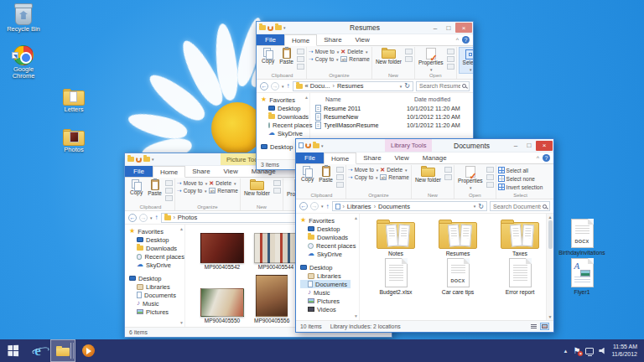  What do you see at coordinates (409, 206) in the screenshot?
I see `breadcrumb: Libraries Documents ▾↻` at bounding box center [409, 206].